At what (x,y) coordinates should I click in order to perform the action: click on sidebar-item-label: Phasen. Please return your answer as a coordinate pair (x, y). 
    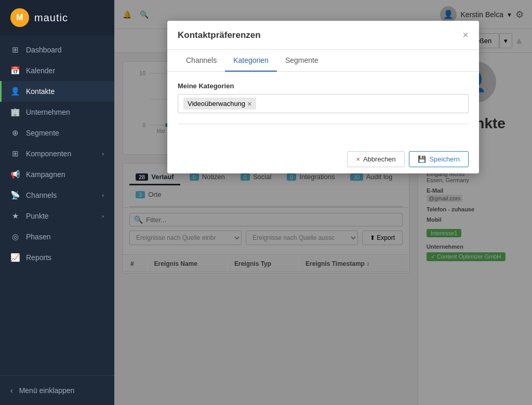
    Looking at the image, I should click on (38, 237).